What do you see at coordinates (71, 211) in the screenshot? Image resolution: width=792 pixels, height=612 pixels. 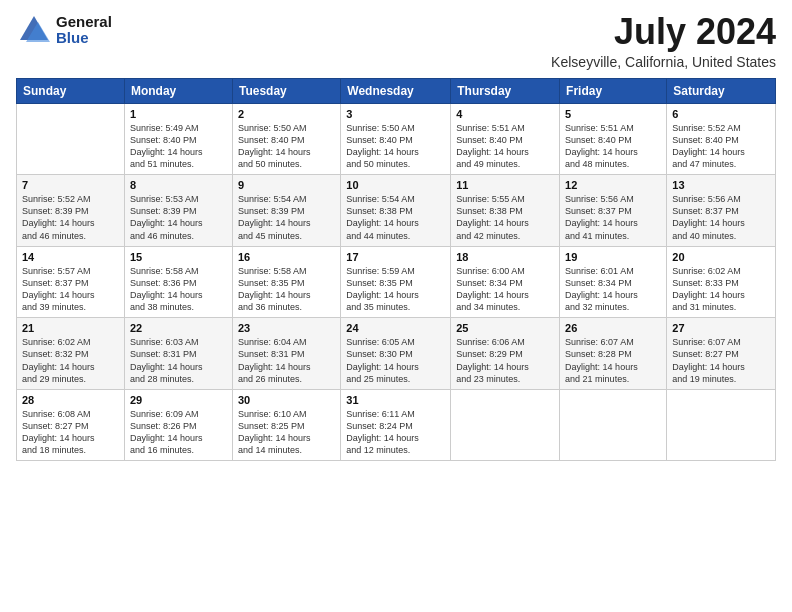 I see `table-row: 7Sunrise: 5:52 AM Sunset: 8:39 PM Daylig…` at bounding box center [71, 211].